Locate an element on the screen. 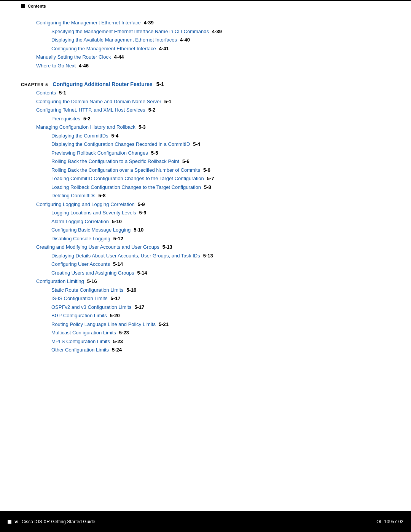 This screenshot has width=411, height=532. toc-page-number: 5-21 is located at coordinates (164, 324).